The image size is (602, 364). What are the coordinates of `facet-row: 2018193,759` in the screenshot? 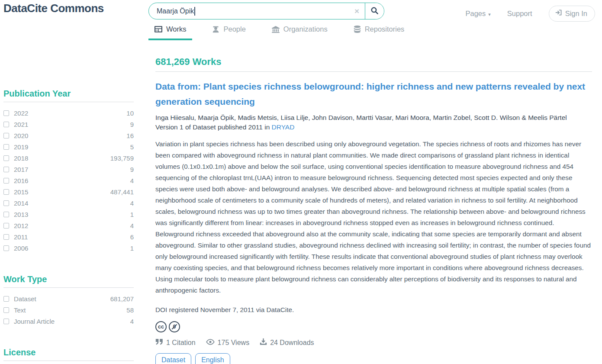 It's located at (68, 158).